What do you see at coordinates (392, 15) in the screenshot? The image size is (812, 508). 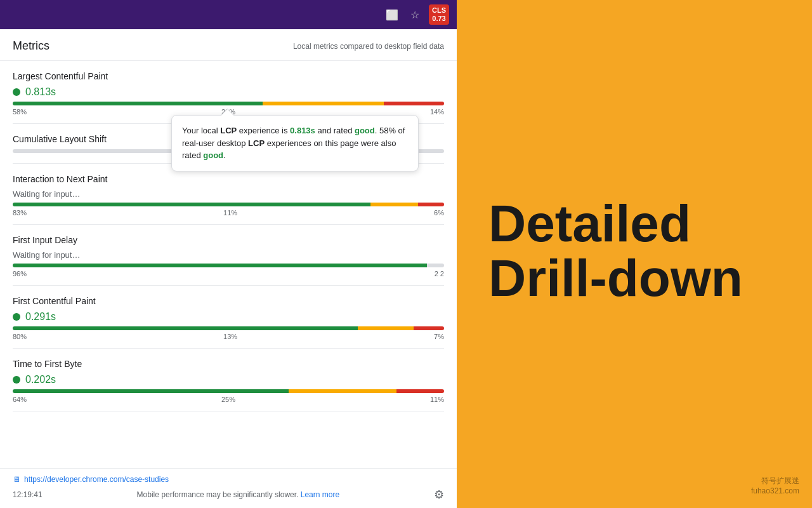 I see `cast-icon: ⬜` at bounding box center [392, 15].